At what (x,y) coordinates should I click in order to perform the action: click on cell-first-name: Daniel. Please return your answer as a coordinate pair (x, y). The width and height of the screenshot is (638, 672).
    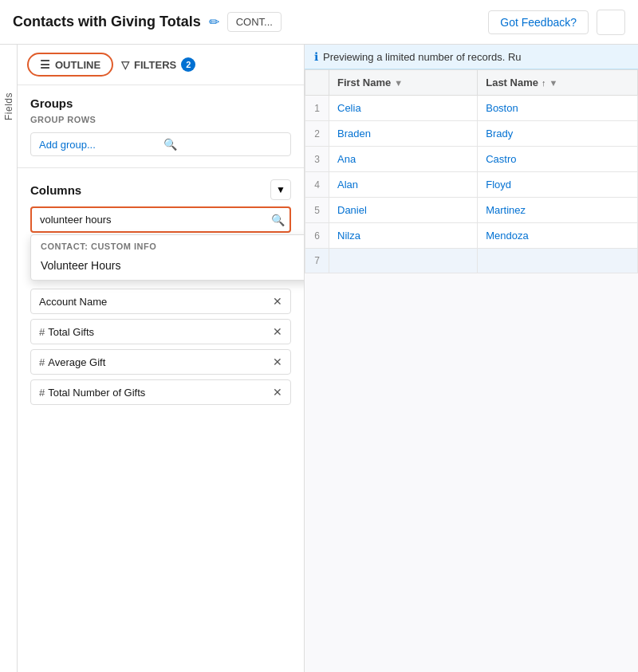
    Looking at the image, I should click on (404, 210).